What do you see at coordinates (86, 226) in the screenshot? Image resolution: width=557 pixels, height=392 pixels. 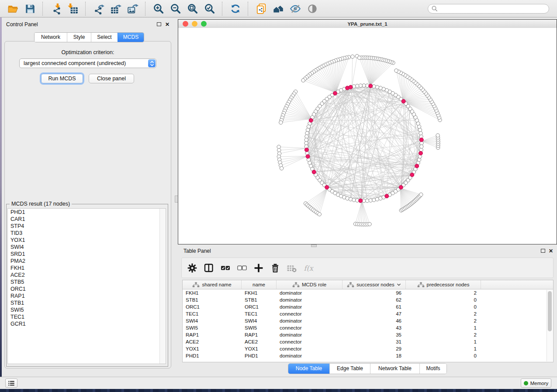 I see `mcds-result-item: STP4` at bounding box center [86, 226].